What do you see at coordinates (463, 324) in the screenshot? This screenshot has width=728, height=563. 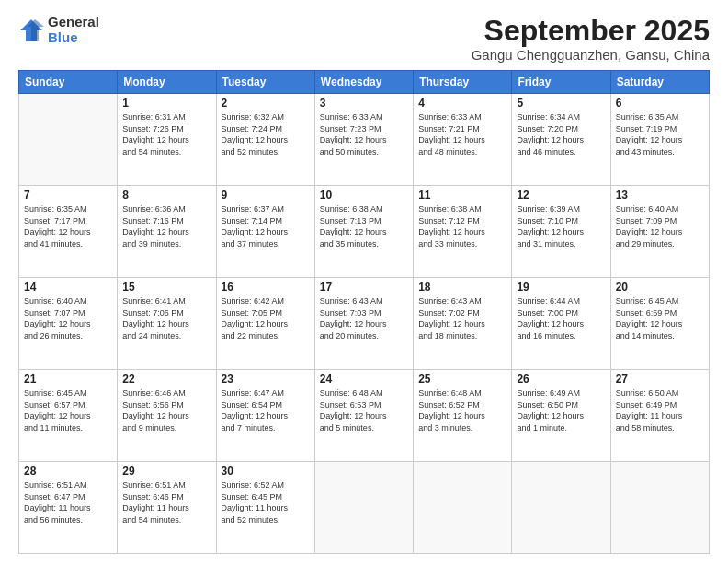 I see `day-cell: 18Sunrise: 6:43 AM Sunset: 7:02 PM Dayli…` at bounding box center [463, 324].